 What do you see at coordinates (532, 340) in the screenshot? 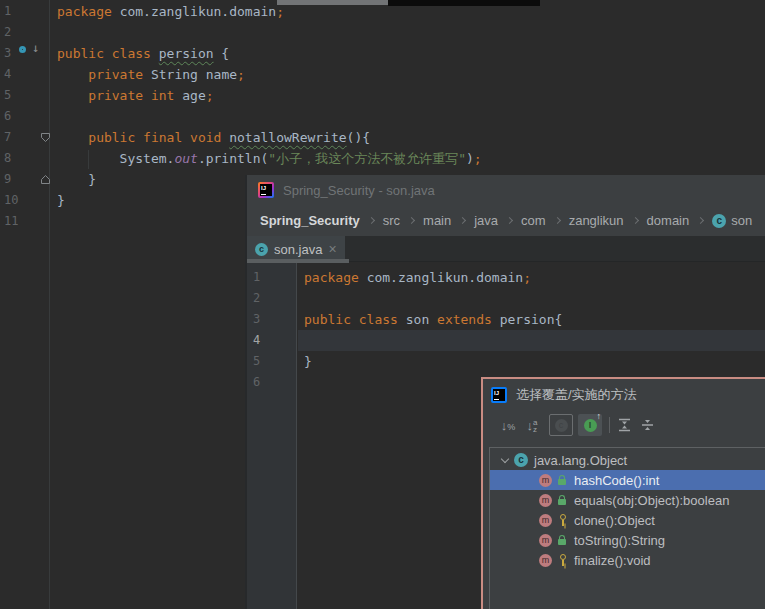
I see `caret-line-highlight` at bounding box center [532, 340].